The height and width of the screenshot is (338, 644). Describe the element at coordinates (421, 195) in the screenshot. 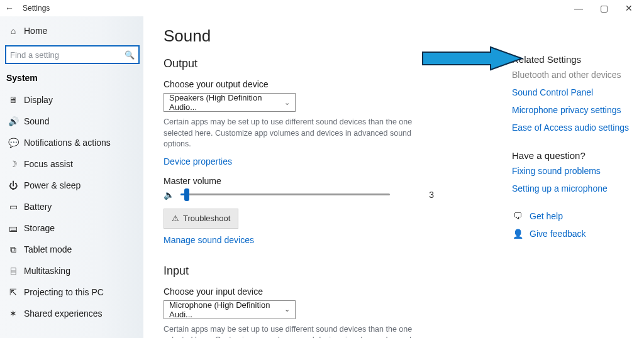

I see `volume-value: 3` at that location.